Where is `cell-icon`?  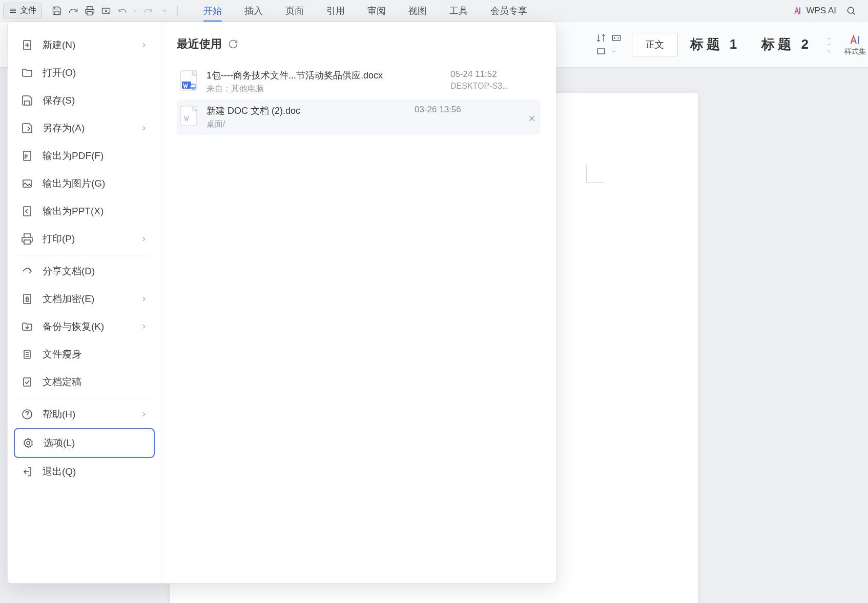
cell-icon is located at coordinates (601, 51).